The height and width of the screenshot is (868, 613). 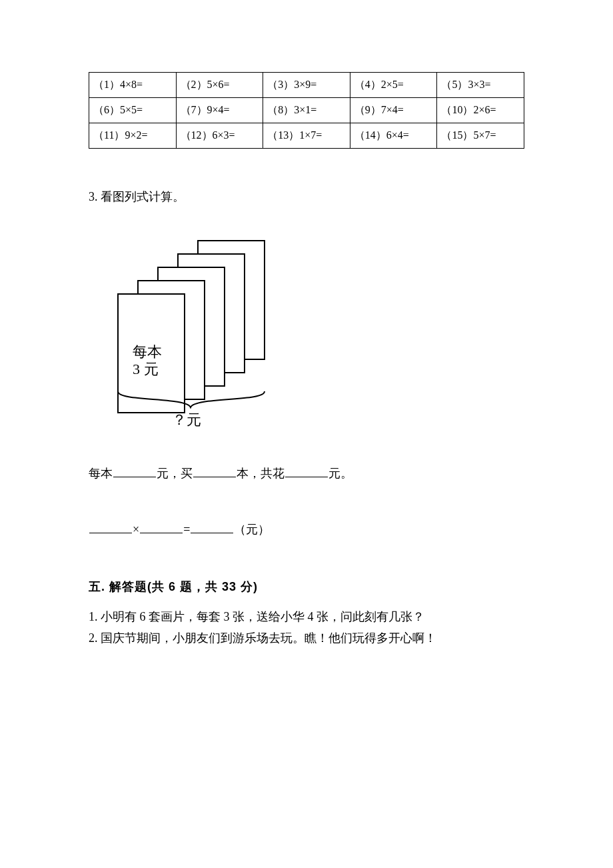 I want to click on table-row: （1）4×8= （2）5×6= （3）3×9= （4）2×5= （5）3×3=, so click(x=306, y=85).